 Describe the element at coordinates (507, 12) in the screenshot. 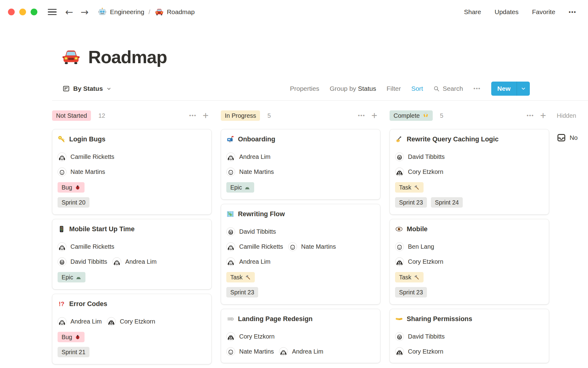

I see `updates-button: Updates` at that location.